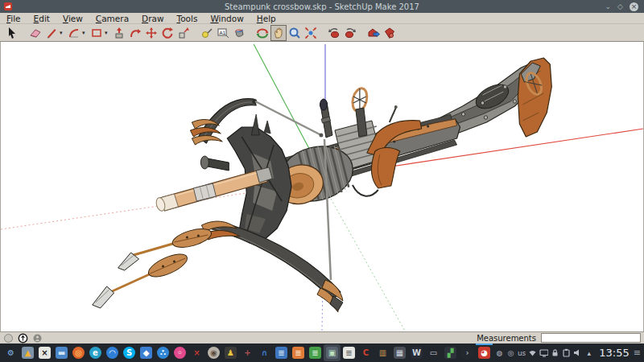  Describe the element at coordinates (180, 352) in the screenshot. I see `app-media-pink-icon: ◦` at that location.